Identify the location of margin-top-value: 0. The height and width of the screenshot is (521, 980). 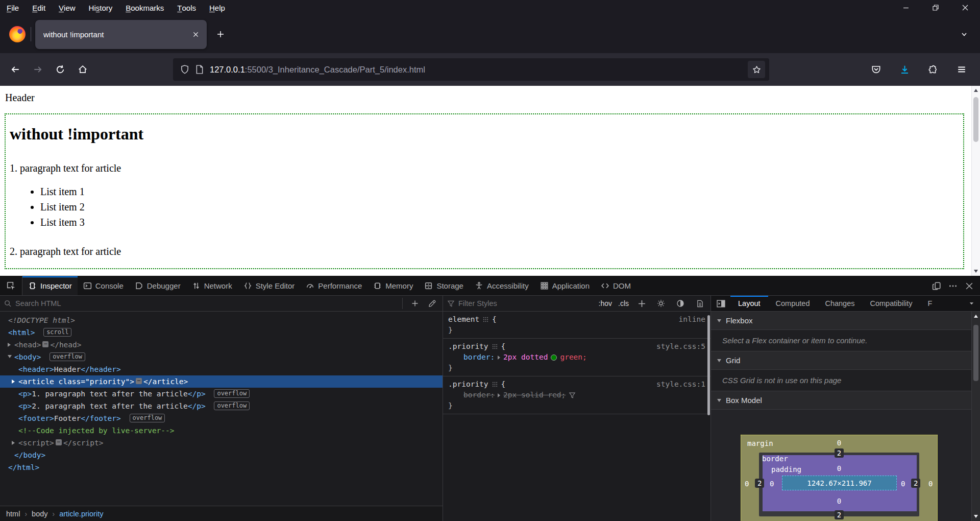
(839, 443).